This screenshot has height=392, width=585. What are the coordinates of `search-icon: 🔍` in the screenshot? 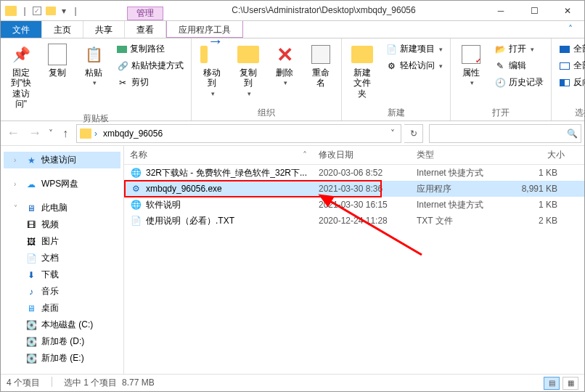 It's located at (572, 134).